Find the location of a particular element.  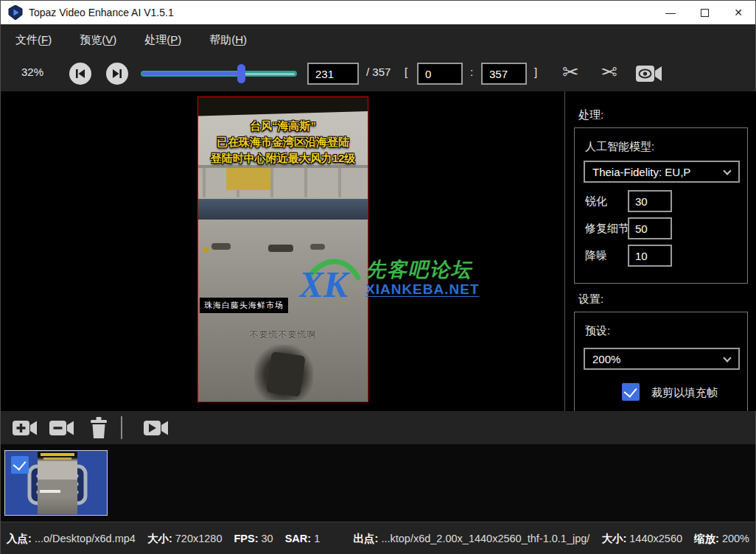

preset-value: 200% is located at coordinates (606, 360).